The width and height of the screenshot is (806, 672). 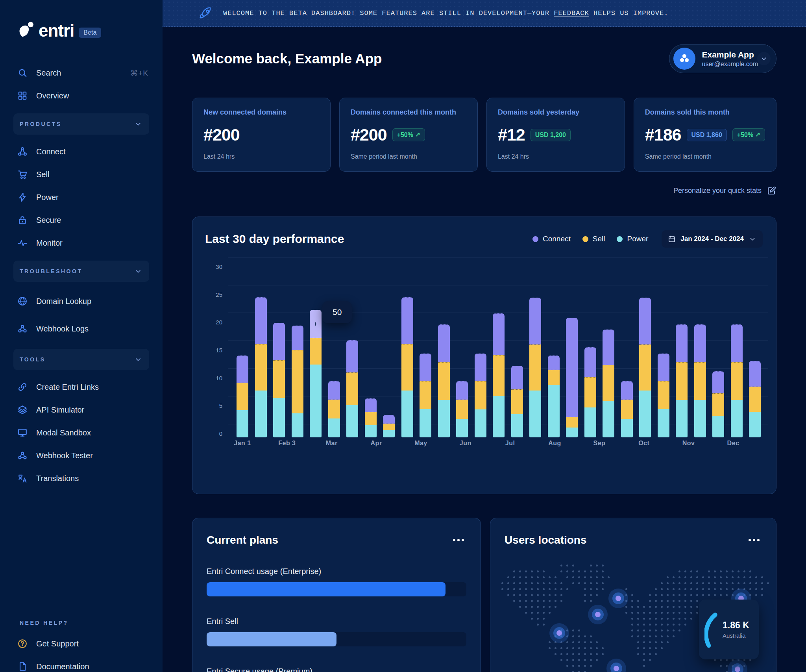 What do you see at coordinates (81, 329) in the screenshot?
I see `sidebar-item-webhook-logs: Webhook Logs` at bounding box center [81, 329].